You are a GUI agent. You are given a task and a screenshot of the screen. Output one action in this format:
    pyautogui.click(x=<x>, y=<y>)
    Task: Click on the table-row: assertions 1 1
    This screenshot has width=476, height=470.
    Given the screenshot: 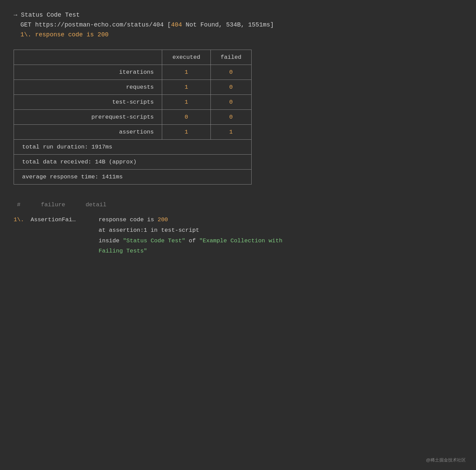 What is the action you would take?
    pyautogui.click(x=133, y=132)
    